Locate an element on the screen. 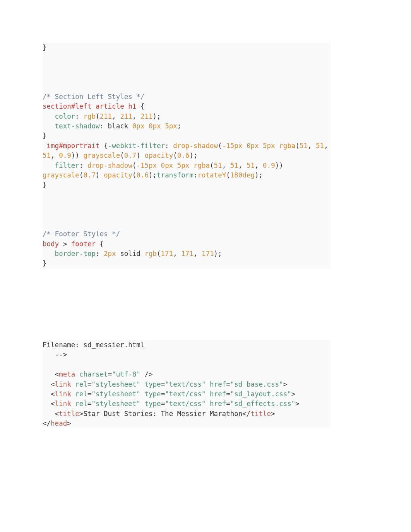 The image size is (411, 532). html-tag: head is located at coordinates (59, 423).